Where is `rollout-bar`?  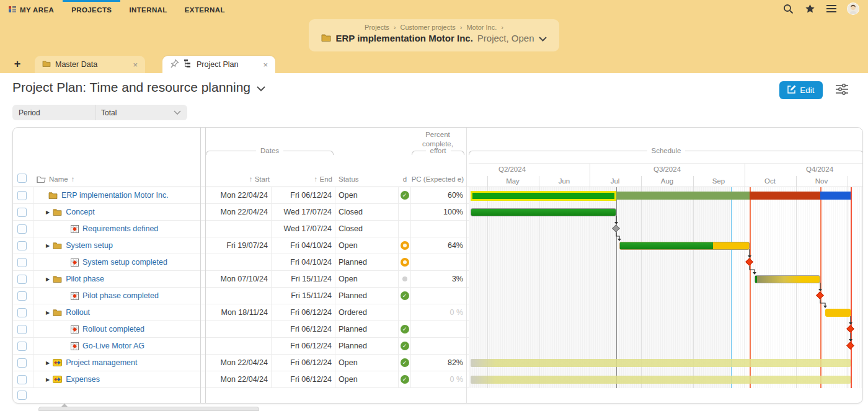
rollout-bar is located at coordinates (838, 312).